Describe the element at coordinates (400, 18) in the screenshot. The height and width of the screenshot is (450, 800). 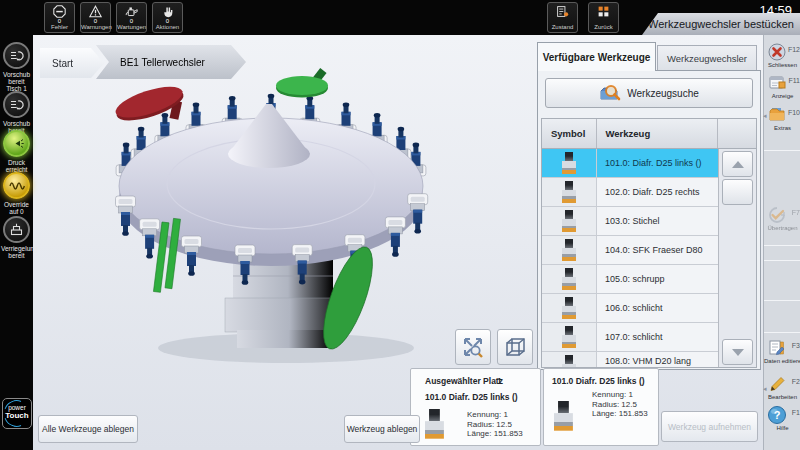
I see `top-bar: 0 Fehler 0 Warnungen 0 Wartungen 0 Aktio…` at that location.